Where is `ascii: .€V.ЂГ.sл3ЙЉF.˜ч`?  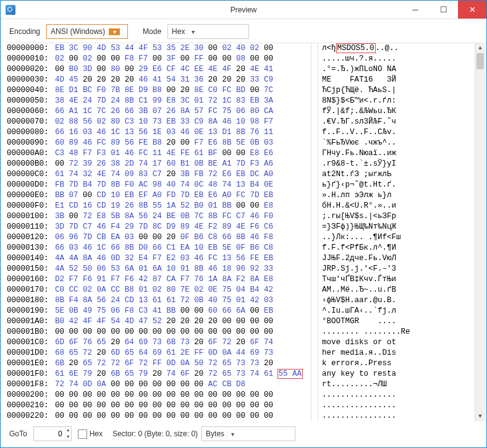
ascii: .€V.ЂГ.sл3ЙЉF.˜ч is located at coordinates (397, 122).